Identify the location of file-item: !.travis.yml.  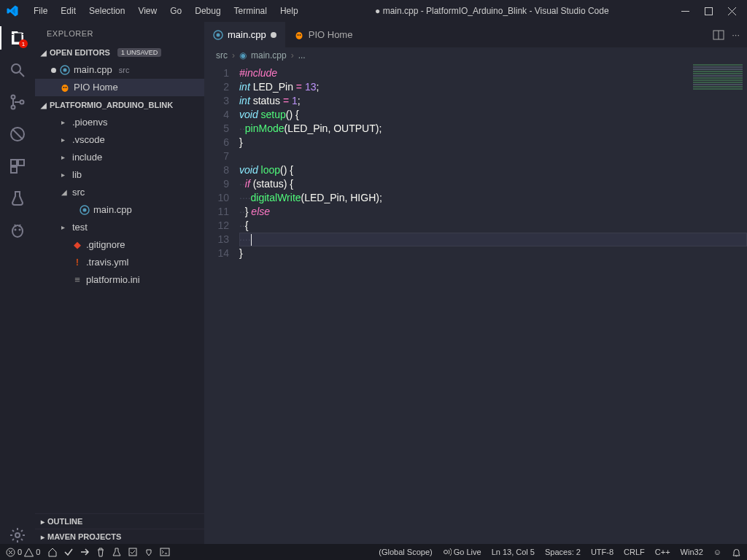
(120, 262).